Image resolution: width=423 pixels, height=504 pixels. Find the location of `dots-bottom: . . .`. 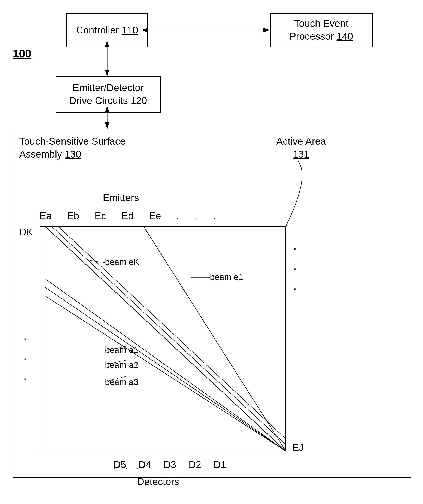

dots-bottom: . . . is located at coordinates (128, 466).